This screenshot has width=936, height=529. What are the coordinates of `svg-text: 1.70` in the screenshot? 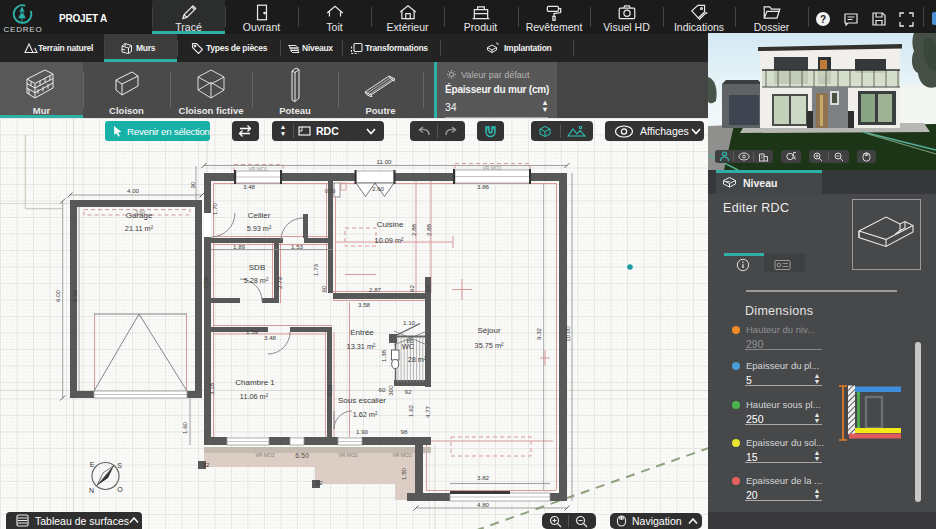 It's located at (214, 208).